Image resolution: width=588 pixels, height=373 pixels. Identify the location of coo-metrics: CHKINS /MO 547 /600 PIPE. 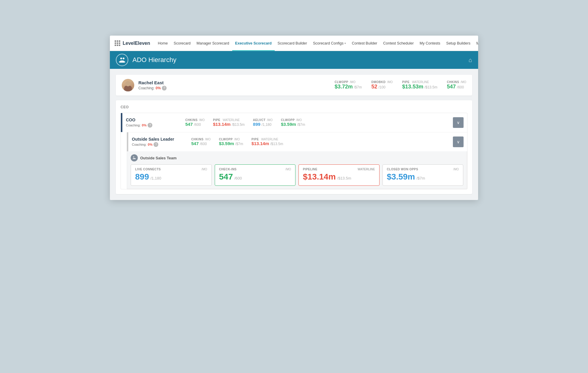
(319, 123).